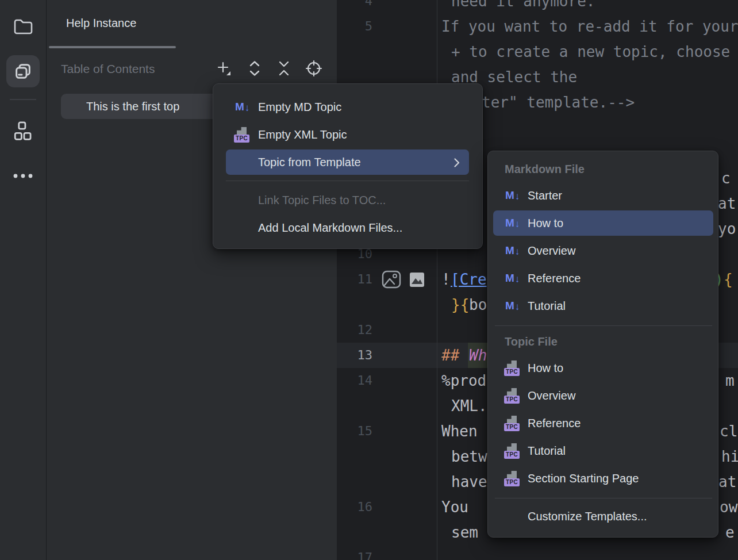 Image resolution: width=738 pixels, height=560 pixels. Describe the element at coordinates (355, 7) in the screenshot. I see `line-number: 4` at that location.